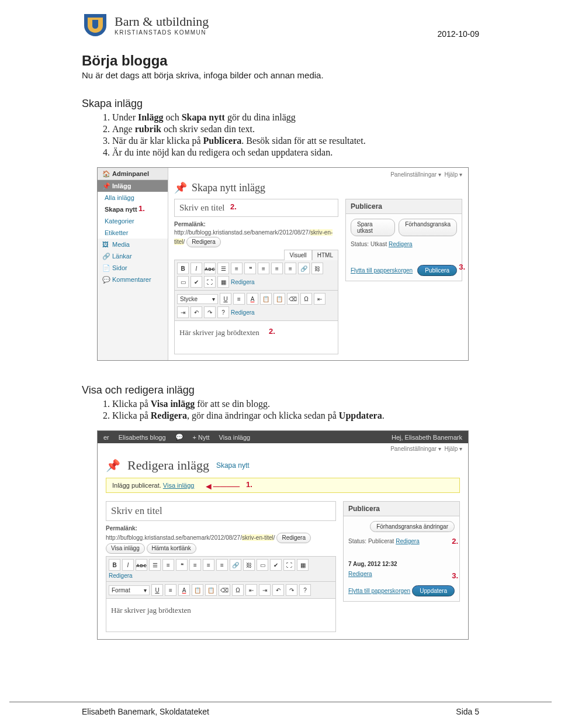  What do you see at coordinates (235, 437) in the screenshot?
I see `adminbar-view-post: Visa inlägg` at bounding box center [235, 437].